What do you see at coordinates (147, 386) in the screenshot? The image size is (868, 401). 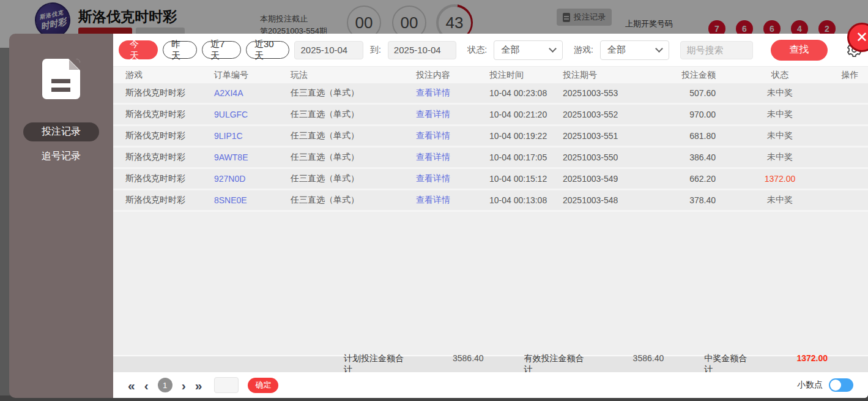 I see `prev-page-icon: ‹` at bounding box center [147, 386].